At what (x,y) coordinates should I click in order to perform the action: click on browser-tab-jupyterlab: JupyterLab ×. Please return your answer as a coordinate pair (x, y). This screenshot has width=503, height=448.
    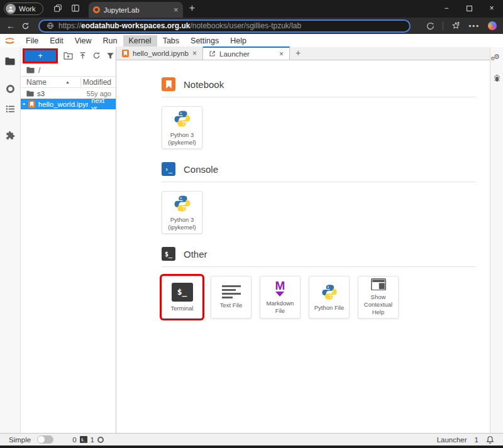
    Looking at the image, I should click on (136, 10).